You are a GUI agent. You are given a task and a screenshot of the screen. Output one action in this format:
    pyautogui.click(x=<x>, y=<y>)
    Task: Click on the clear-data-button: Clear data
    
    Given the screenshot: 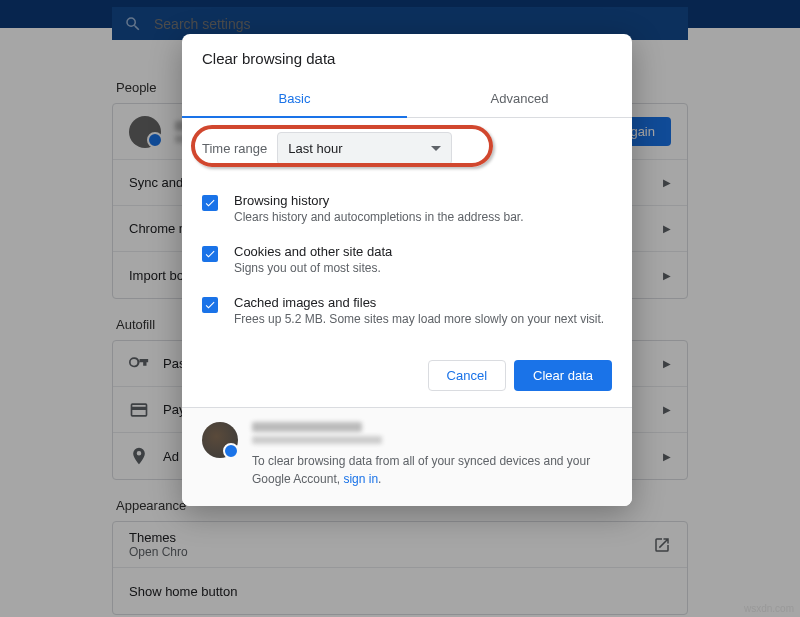 What is the action you would take?
    pyautogui.click(x=563, y=376)
    